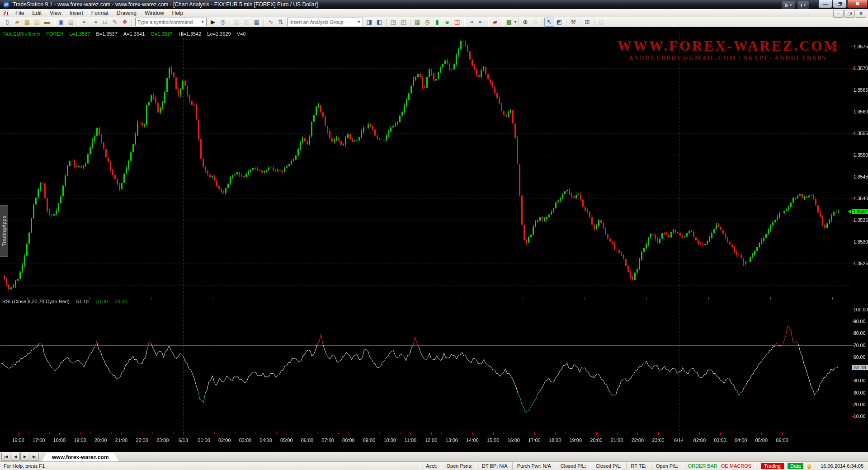 The width and height of the screenshot is (868, 470). What do you see at coordinates (322, 22) in the screenshot?
I see `analysis-group-combo-value: Insert an Analysis Group` at bounding box center [322, 22].